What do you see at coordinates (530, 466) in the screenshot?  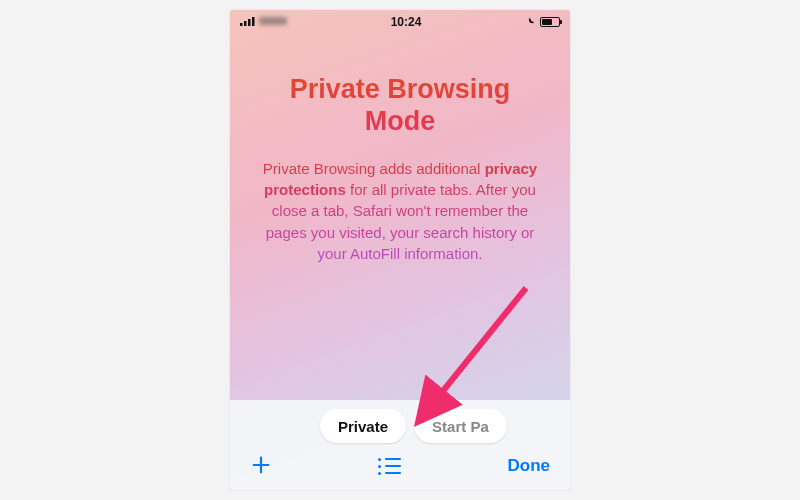 I see `done-button: Done` at bounding box center [530, 466].